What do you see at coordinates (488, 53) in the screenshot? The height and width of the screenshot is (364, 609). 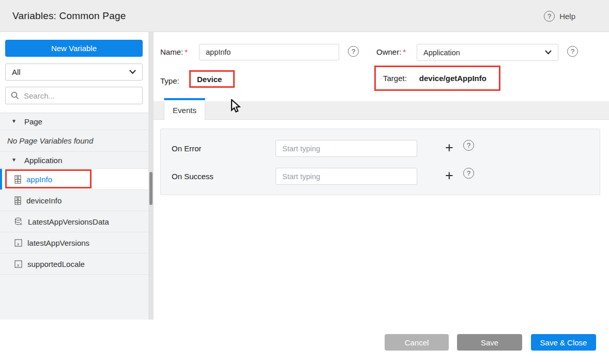 I see `owner-select: Application` at bounding box center [488, 53].